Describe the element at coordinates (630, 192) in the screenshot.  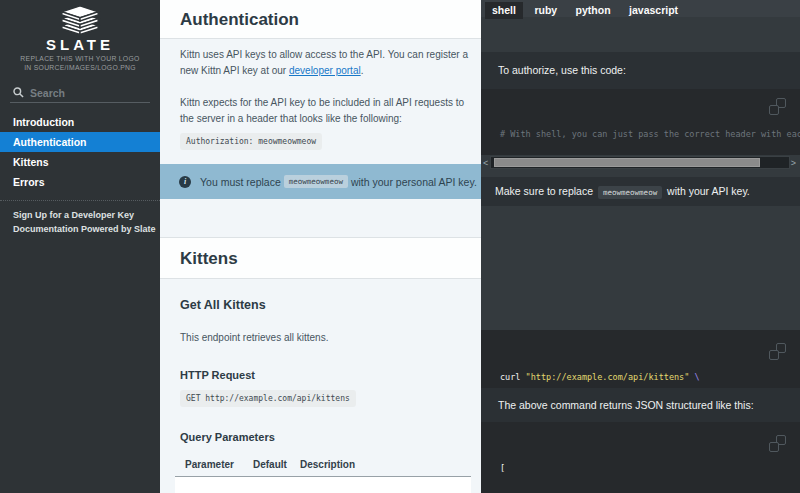
I see `annotation-code-chip: meowmeowmeow` at that location.